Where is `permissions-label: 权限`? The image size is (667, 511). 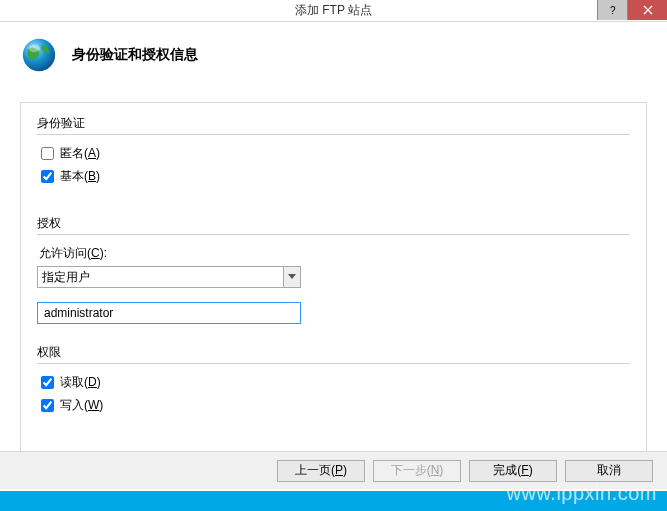
permissions-label: 权限 is located at coordinates (334, 352).